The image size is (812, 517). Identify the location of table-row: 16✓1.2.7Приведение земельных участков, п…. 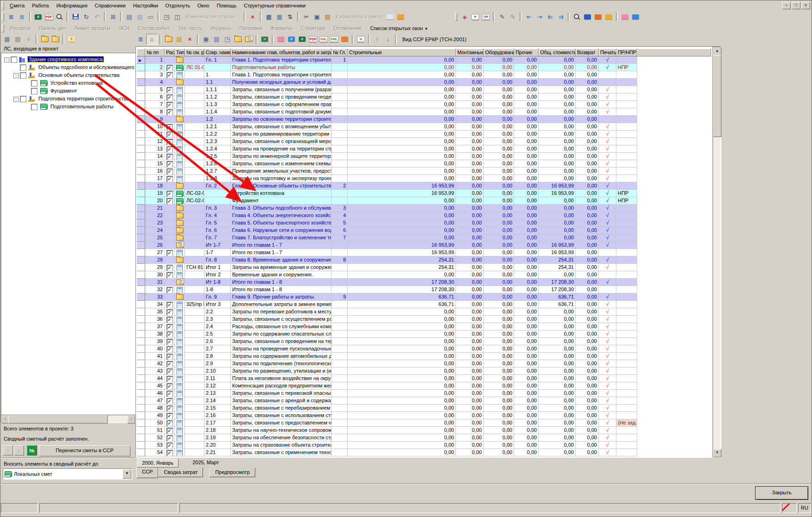
(387, 171).